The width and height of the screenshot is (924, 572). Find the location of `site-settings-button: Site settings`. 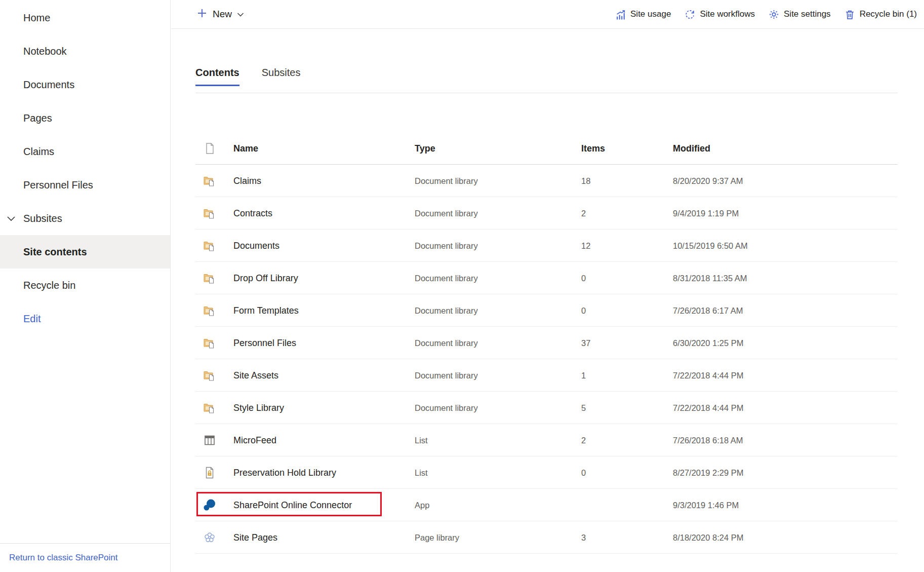

site-settings-button: Site settings is located at coordinates (800, 14).